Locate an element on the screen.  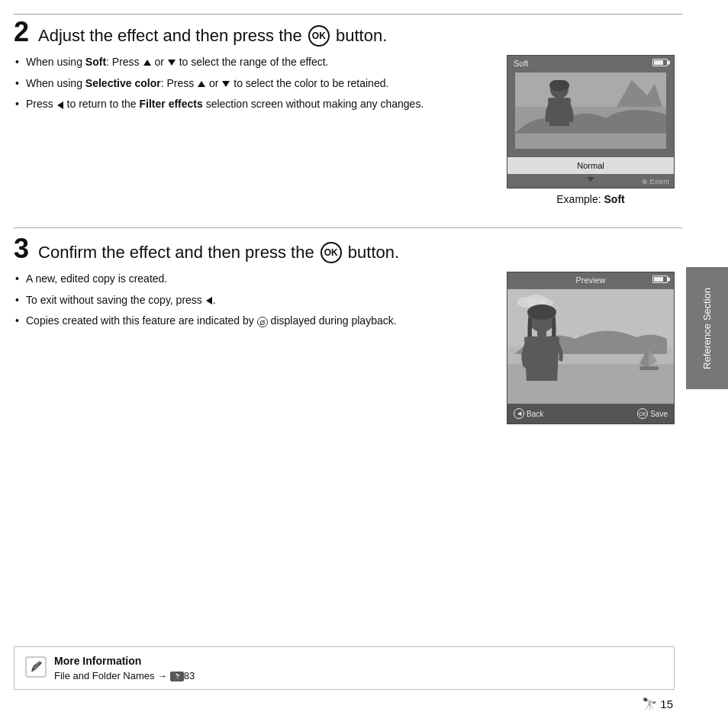
ok-button-icon-3: OK is located at coordinates (331, 253).